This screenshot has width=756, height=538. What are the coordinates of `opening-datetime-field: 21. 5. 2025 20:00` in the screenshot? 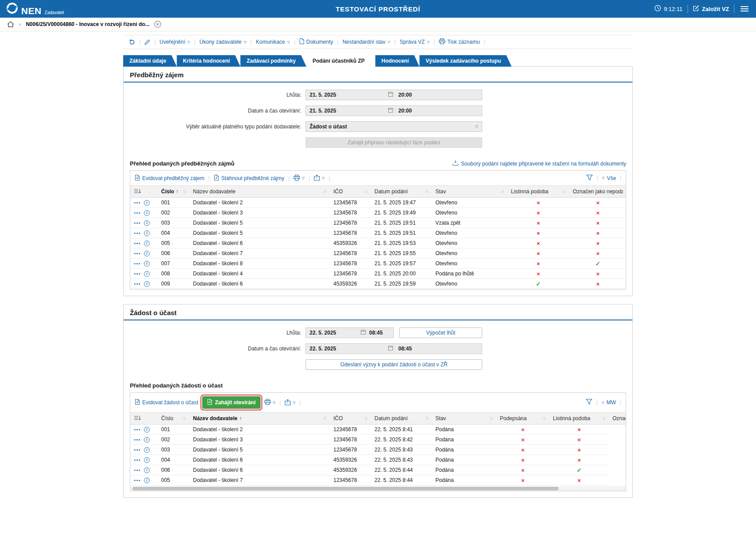 It's located at (394, 111).